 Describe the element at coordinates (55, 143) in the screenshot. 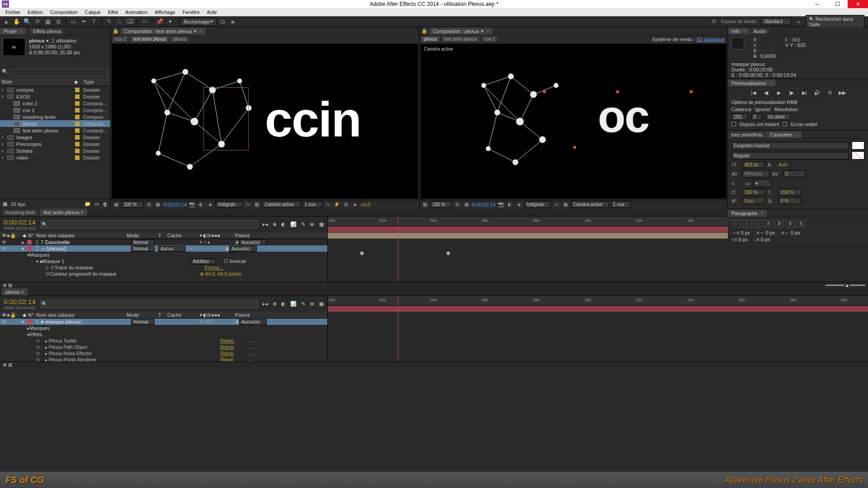

I see `project-tree: ▸composDossier▾EXOSDossiercoke 2Composi.…` at that location.